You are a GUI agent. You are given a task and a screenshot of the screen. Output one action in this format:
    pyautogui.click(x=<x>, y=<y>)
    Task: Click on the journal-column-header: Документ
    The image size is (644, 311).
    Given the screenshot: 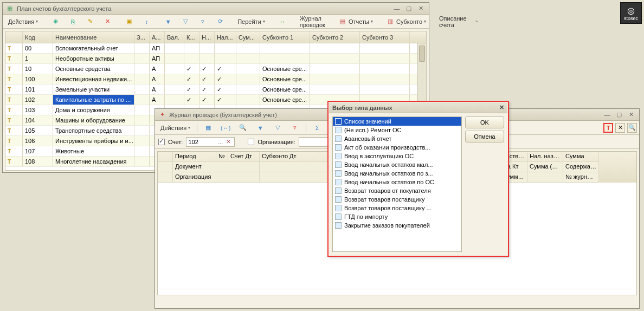 What is the action you would take?
    pyautogui.click(x=216, y=167)
    